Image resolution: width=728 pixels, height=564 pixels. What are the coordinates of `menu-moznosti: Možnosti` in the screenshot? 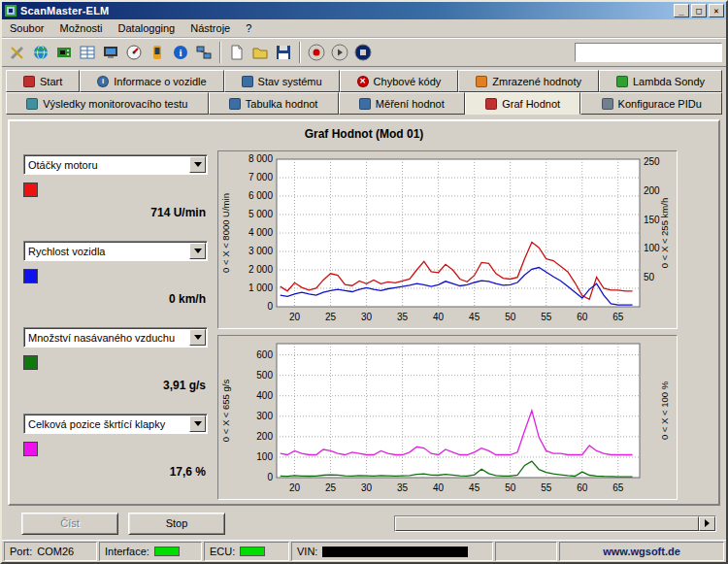 It's located at (81, 28).